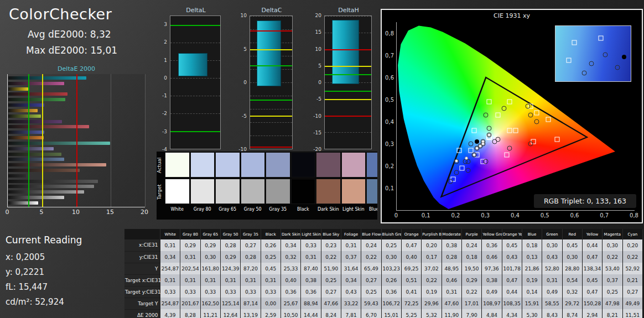 Image resolution: width=644 pixels, height=318 pixels. I want to click on column-header: Blue Flower, so click(371, 234).